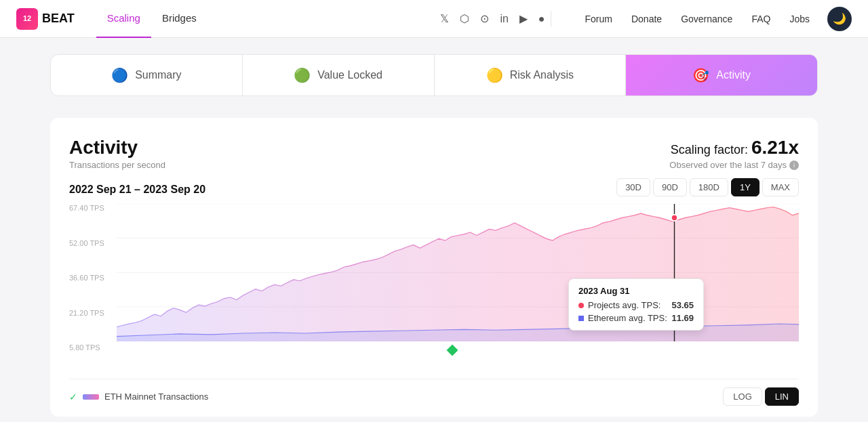 The height and width of the screenshot is (422, 868). I want to click on chart-title-area: Activity Transactions per second, so click(117, 153).